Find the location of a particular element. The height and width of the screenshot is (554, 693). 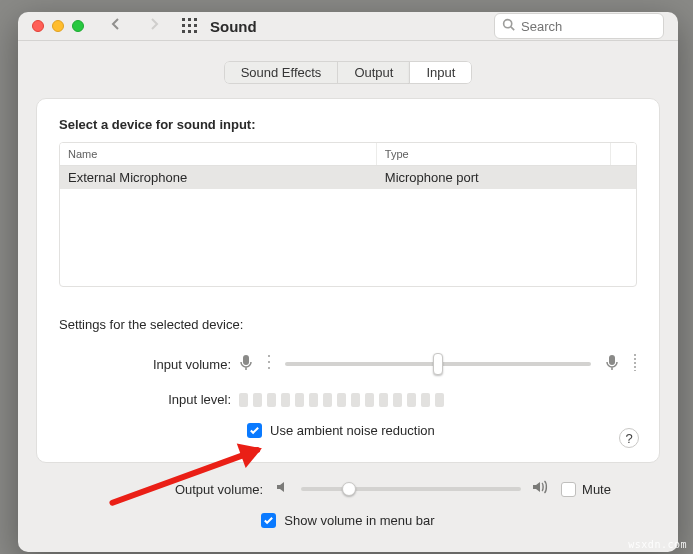

mic-loud-icon is located at coordinates (615, 364).